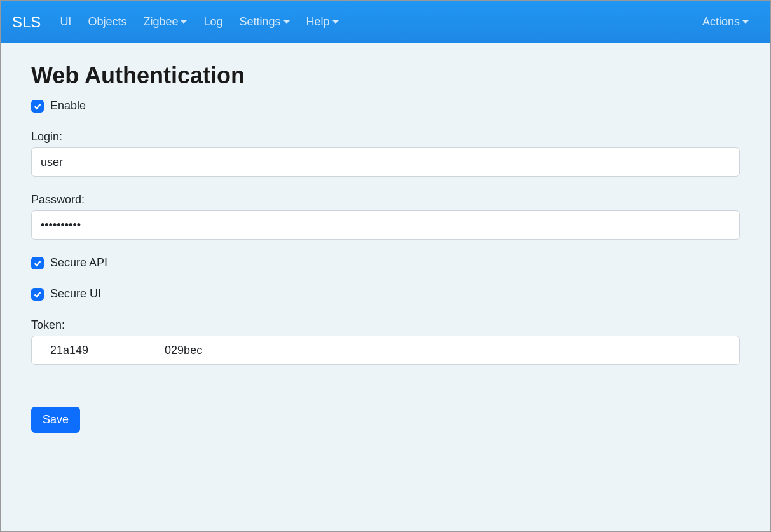 Image resolution: width=771 pixels, height=532 pixels. Describe the element at coordinates (385, 106) in the screenshot. I see `enable-row: Enable` at that location.